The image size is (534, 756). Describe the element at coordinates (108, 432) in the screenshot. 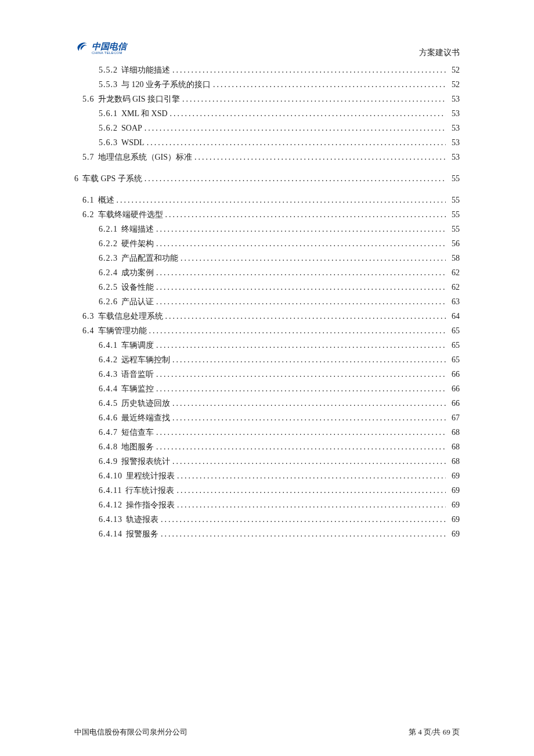

I see `toc-entry-number: 6.4.7` at that location.